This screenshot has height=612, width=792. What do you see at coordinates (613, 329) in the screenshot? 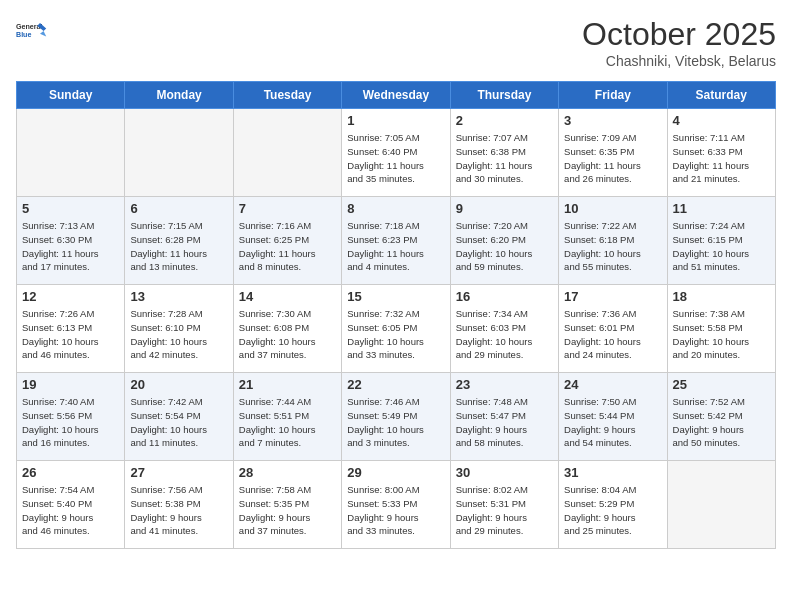
I see `calendar-cell: 17Sunrise: 7:36 AM Sunset: 6:01 PM Dayli…` at bounding box center [613, 329].